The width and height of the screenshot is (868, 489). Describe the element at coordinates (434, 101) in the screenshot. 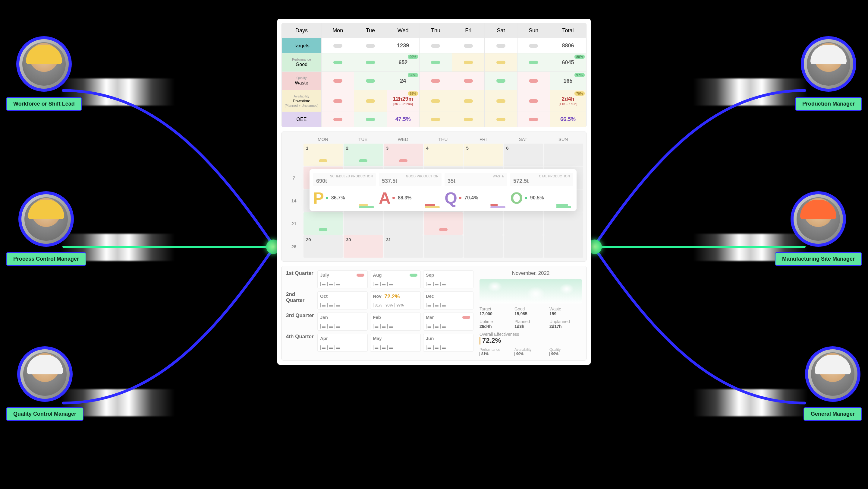

I see `table-row-downtime: AvailabilityDowntime[Planned + Unplanned…` at that location.